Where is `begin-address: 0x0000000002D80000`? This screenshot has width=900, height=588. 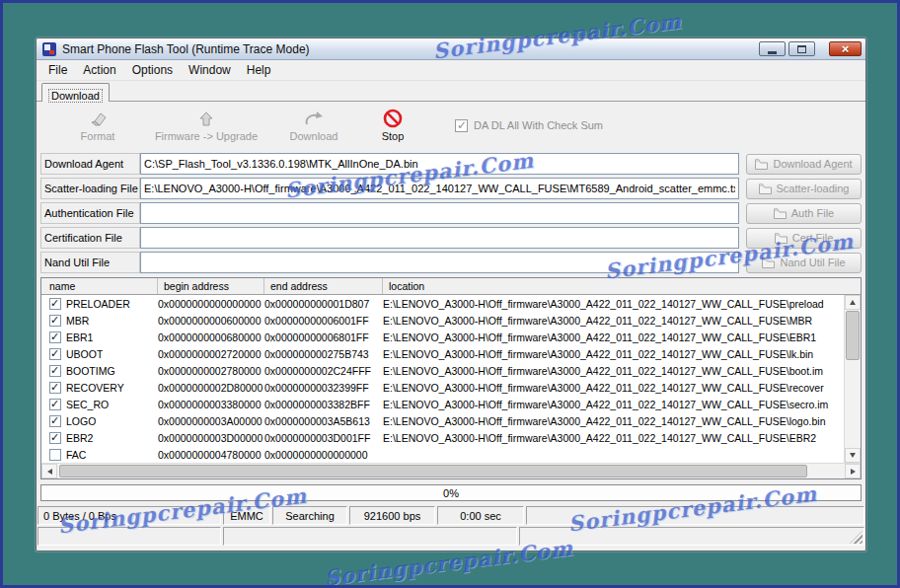
begin-address: 0x0000000002D80000 is located at coordinates (211, 388).